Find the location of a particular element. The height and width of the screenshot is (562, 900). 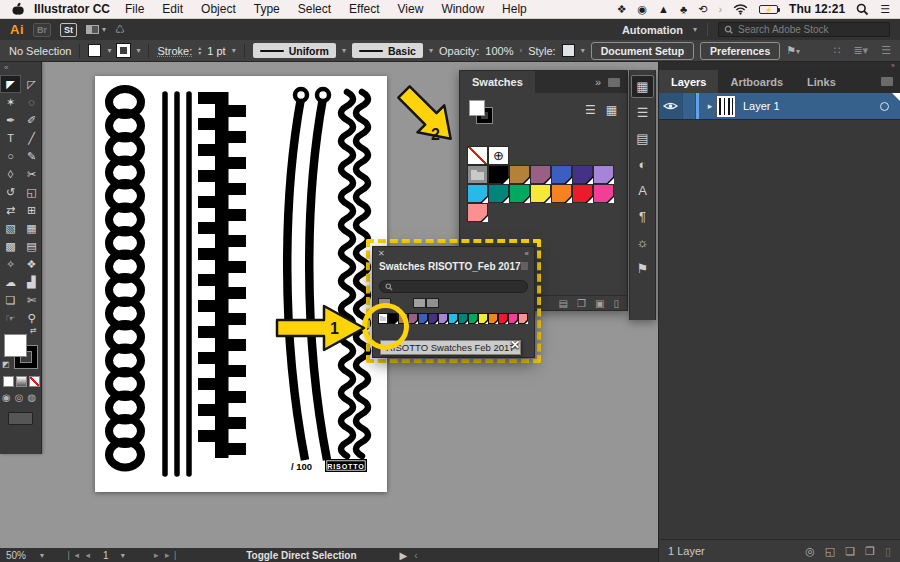

draw-behind-icon: ◎ is located at coordinates (20, 398).